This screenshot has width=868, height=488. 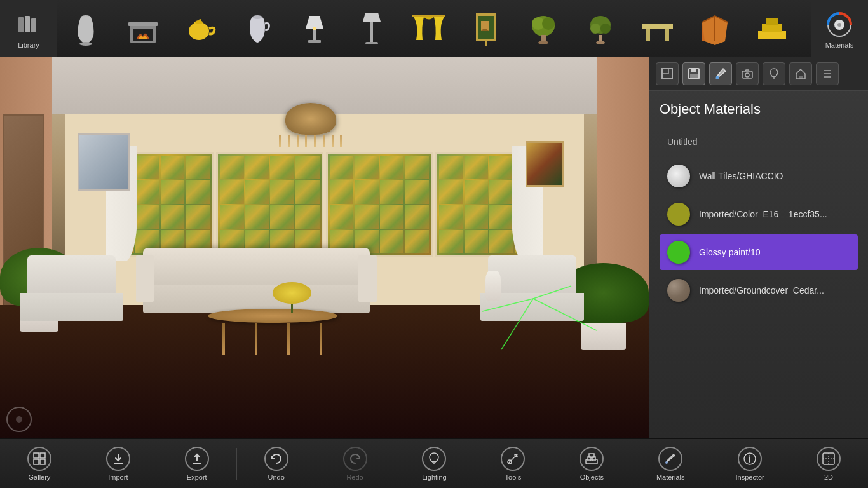 What do you see at coordinates (435, 464) in the screenshot?
I see `lighting-button: Lighting` at bounding box center [435, 464].